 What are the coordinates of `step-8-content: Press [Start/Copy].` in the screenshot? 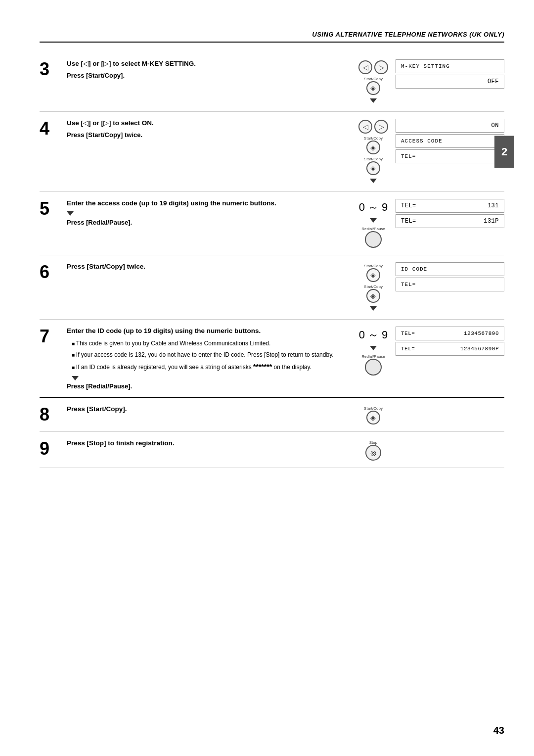 It's located at (209, 411).